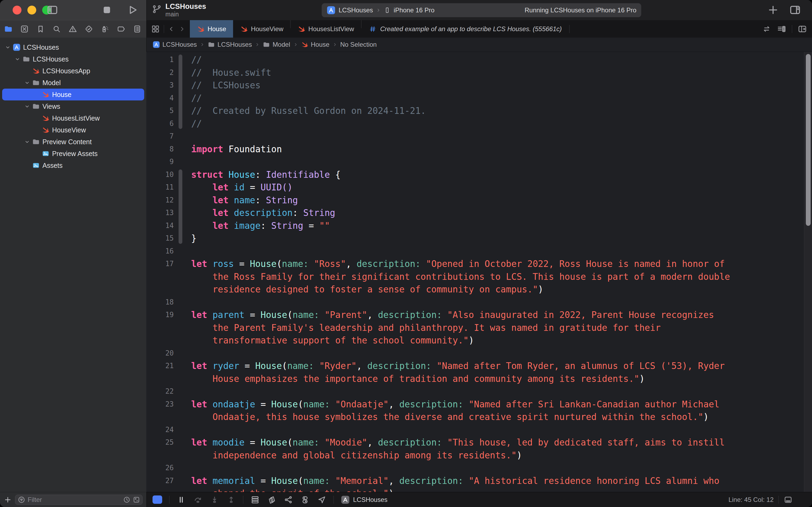 The image size is (812, 507). What do you see at coordinates (808, 140) in the screenshot?
I see `scrollbar-thumb` at bounding box center [808, 140].